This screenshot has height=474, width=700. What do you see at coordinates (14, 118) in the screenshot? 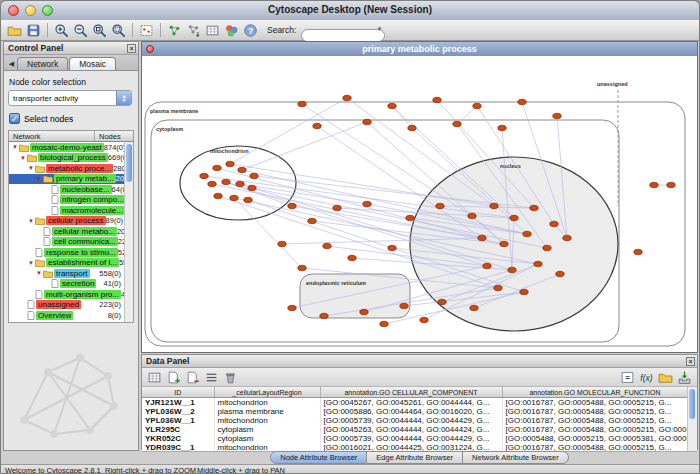
I see `select-nodes-checkbox: ✓` at bounding box center [14, 118].